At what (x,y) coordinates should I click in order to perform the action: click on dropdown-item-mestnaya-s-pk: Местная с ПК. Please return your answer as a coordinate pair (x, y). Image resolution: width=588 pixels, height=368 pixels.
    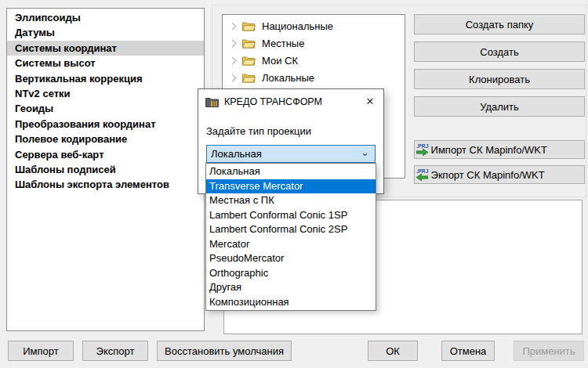
    Looking at the image, I should click on (291, 200).